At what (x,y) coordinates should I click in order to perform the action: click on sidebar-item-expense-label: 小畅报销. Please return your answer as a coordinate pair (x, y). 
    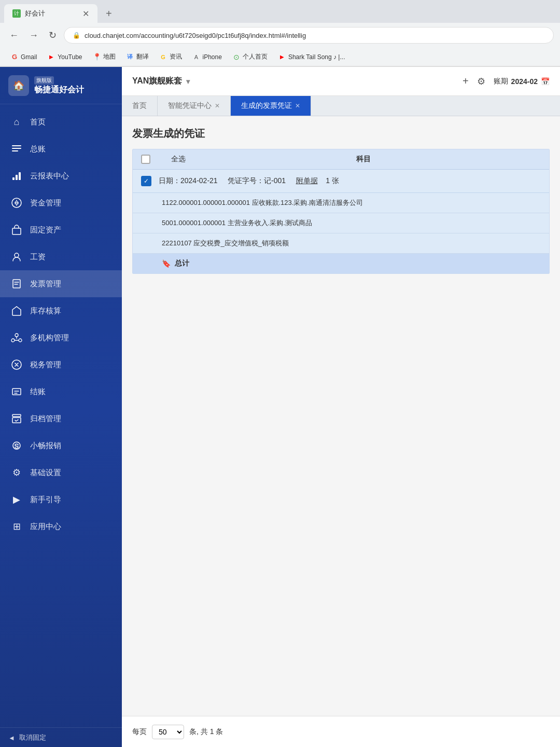
    Looking at the image, I should click on (46, 446).